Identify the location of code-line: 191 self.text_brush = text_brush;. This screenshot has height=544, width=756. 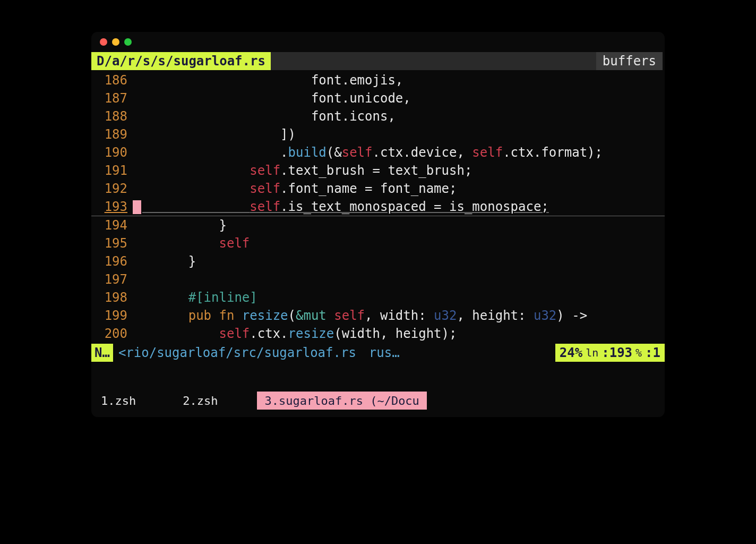
(378, 171).